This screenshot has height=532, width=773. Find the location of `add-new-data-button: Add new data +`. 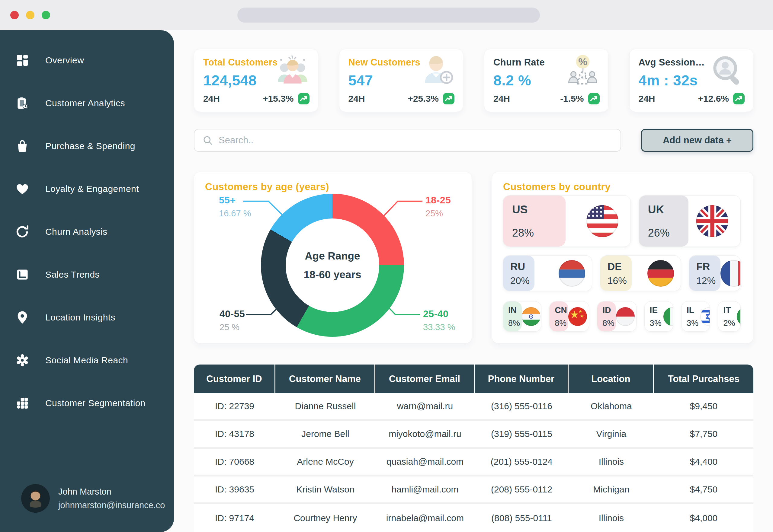

add-new-data-button: Add new data + is located at coordinates (697, 140).